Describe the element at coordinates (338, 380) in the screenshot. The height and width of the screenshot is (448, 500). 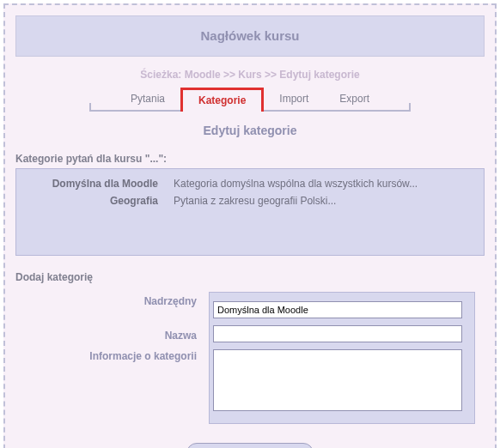
I see `info-textarea` at that location.